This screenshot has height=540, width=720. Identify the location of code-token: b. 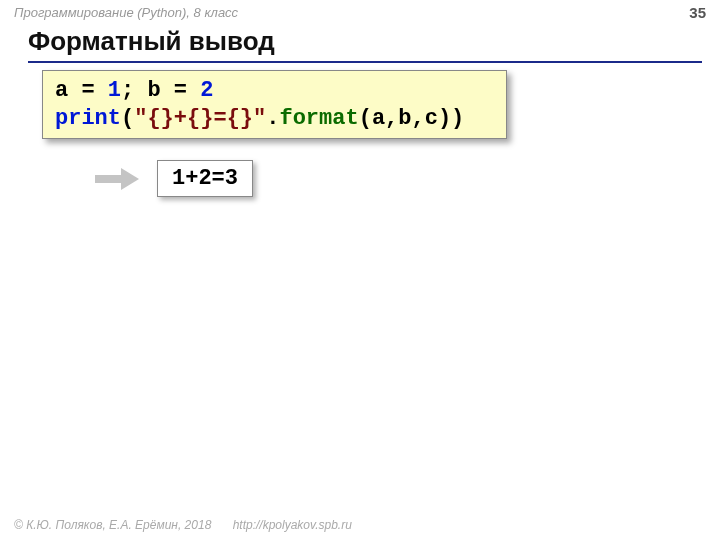
(154, 90).